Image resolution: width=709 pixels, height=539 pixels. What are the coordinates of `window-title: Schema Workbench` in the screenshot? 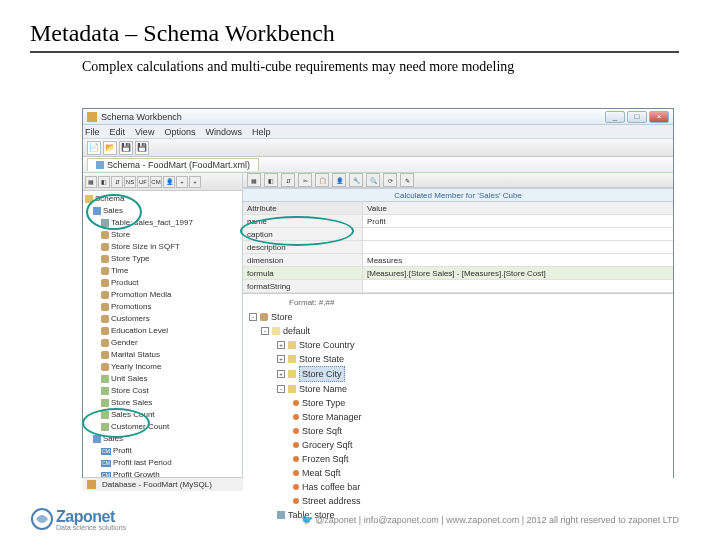 It's located at (353, 117).